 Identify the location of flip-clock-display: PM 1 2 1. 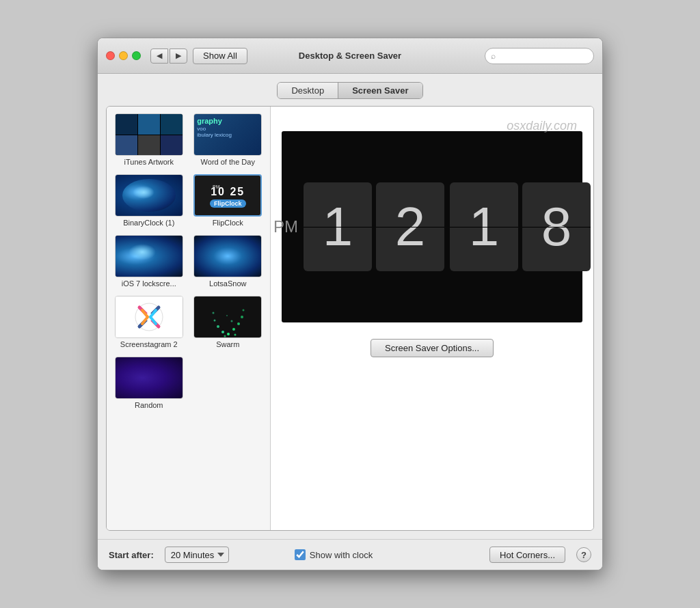
(432, 227).